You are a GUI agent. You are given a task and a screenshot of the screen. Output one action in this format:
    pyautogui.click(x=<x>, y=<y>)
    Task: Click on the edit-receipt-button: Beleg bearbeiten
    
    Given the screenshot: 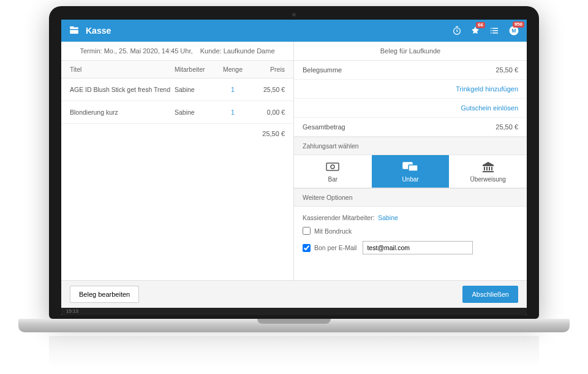 What is the action you would take?
    pyautogui.click(x=104, y=294)
    